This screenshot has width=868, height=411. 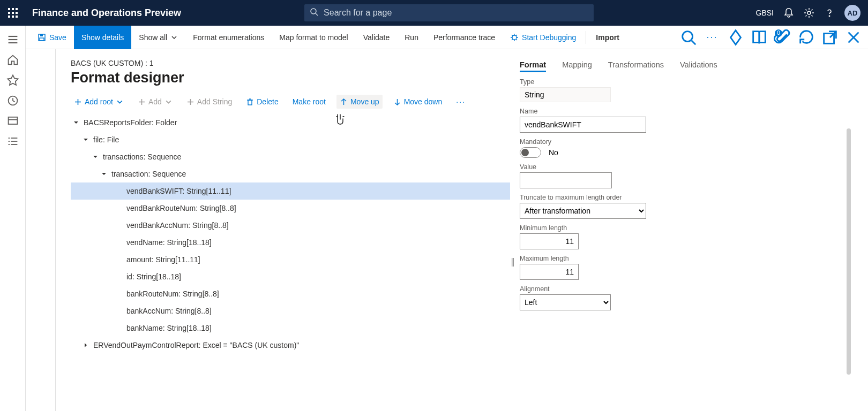 I want to click on minlen-field, so click(x=549, y=241).